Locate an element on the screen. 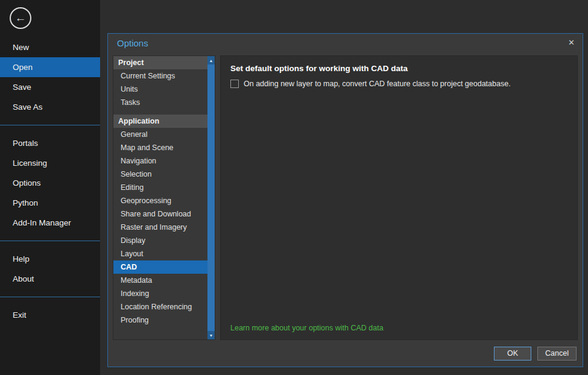 The image size is (588, 375). convert-cad-checkbox-row: On adding new layer to map, convert CAD … is located at coordinates (399, 84).